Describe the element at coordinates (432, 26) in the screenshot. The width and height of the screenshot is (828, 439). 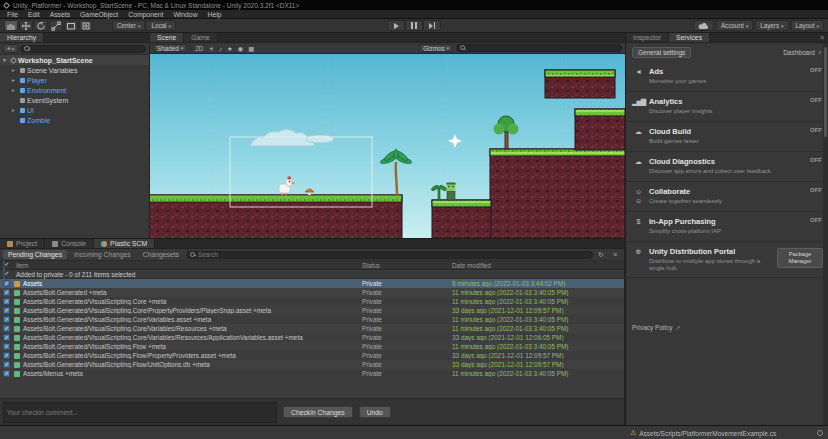
I see `step-button` at that location.